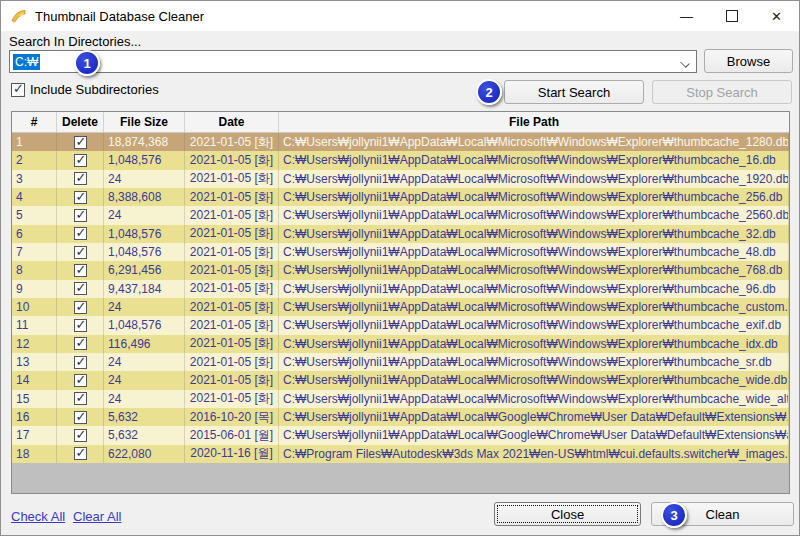  I want to click on row-file-size: 5,632, so click(144, 417).